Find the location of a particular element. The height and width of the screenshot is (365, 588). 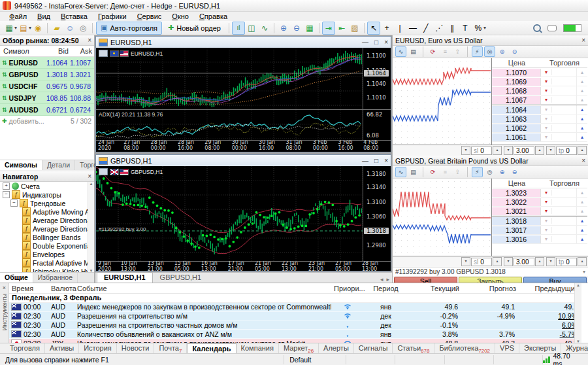

channel-tool-button: ∥ is located at coordinates (452, 28).